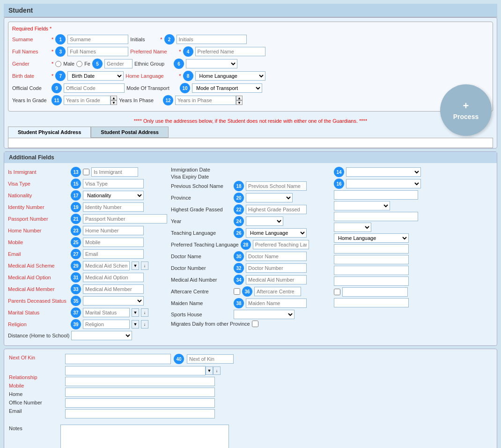 The width and height of the screenshot is (501, 448). Describe the element at coordinates (255, 324) in the screenshot. I see `migrates-checkbox` at that location.